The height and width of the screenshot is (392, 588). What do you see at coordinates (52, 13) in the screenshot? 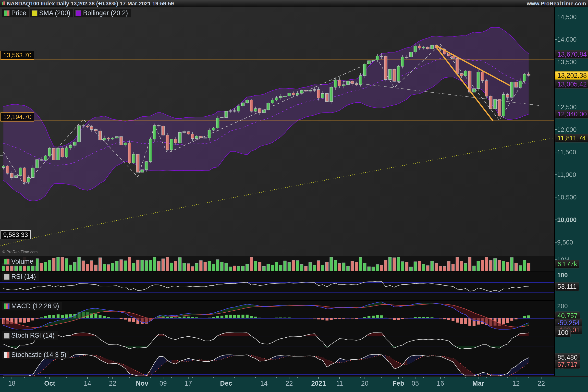
I see `legend-chip-sma-200-: SMA (200)` at bounding box center [52, 13].